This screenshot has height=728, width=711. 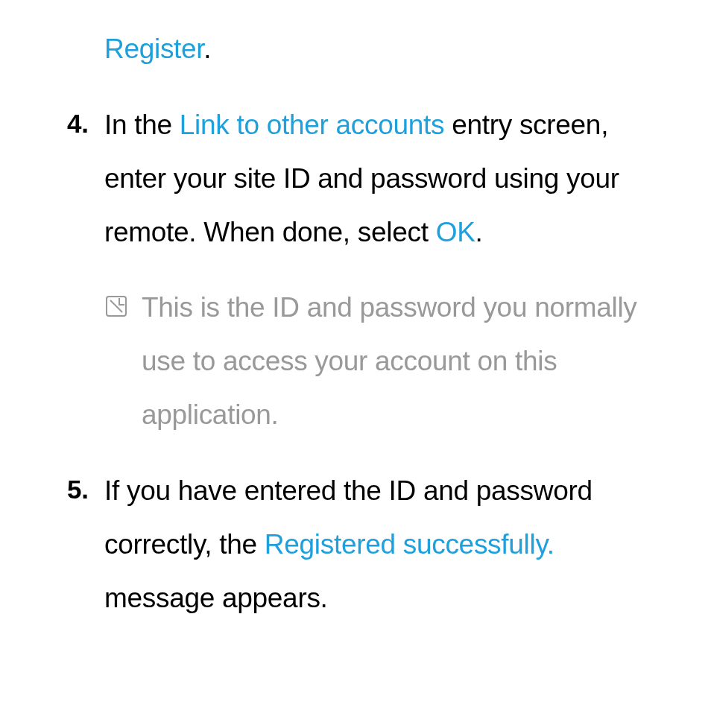 What do you see at coordinates (479, 232) in the screenshot?
I see `step-4-suffix: .` at bounding box center [479, 232].